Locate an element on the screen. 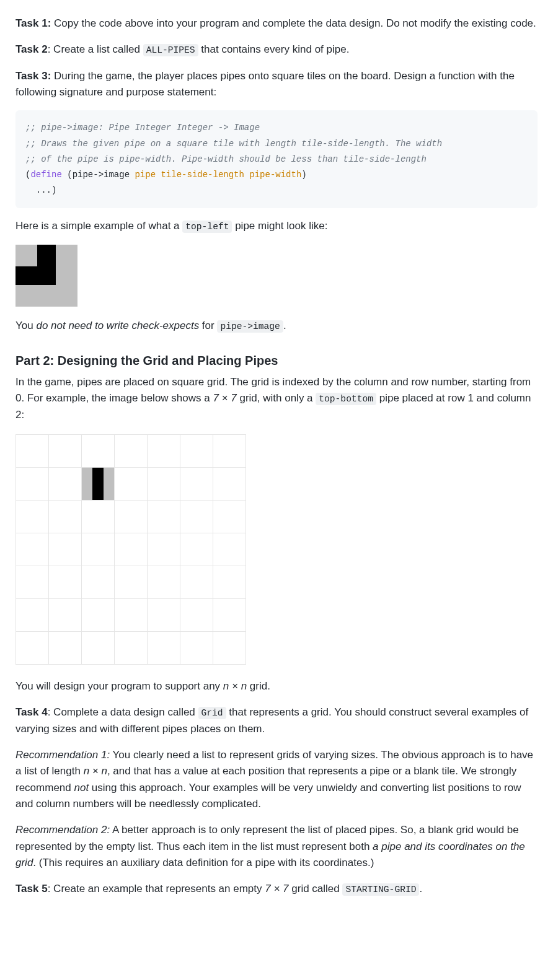 This screenshot has width=553, height=980. code-body: ...) is located at coordinates (41, 190).